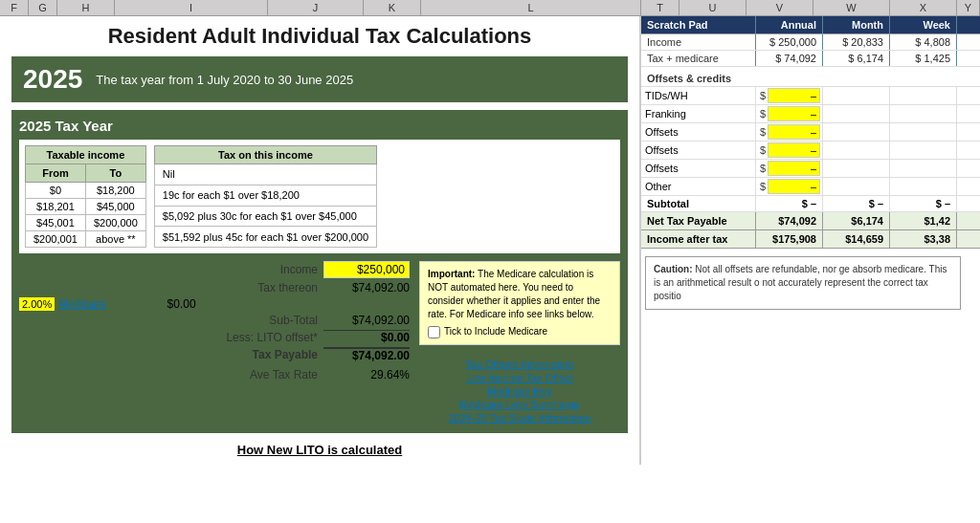 This screenshot has width=980, height=523. What do you see at coordinates (320, 36) in the screenshot?
I see `page-title: Resident Adult Individual Tax Calculatio…` at bounding box center [320, 36].